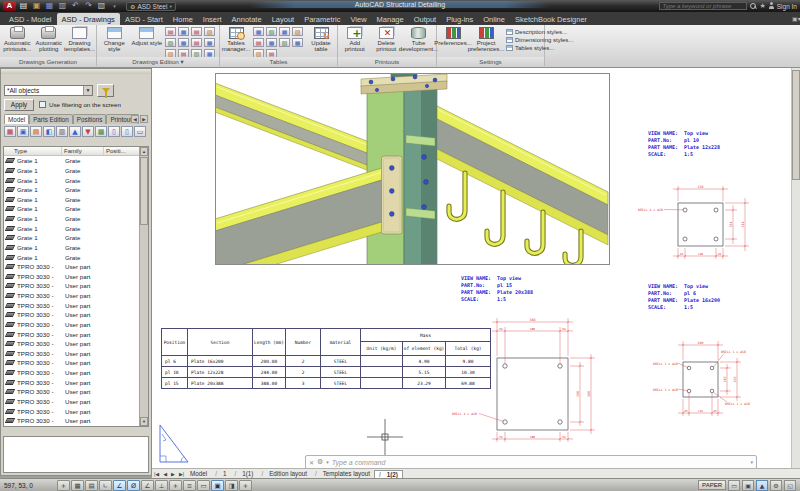 This screenshot has width=800, height=491. I want to click on layout-tab: Model, so click(198, 474).